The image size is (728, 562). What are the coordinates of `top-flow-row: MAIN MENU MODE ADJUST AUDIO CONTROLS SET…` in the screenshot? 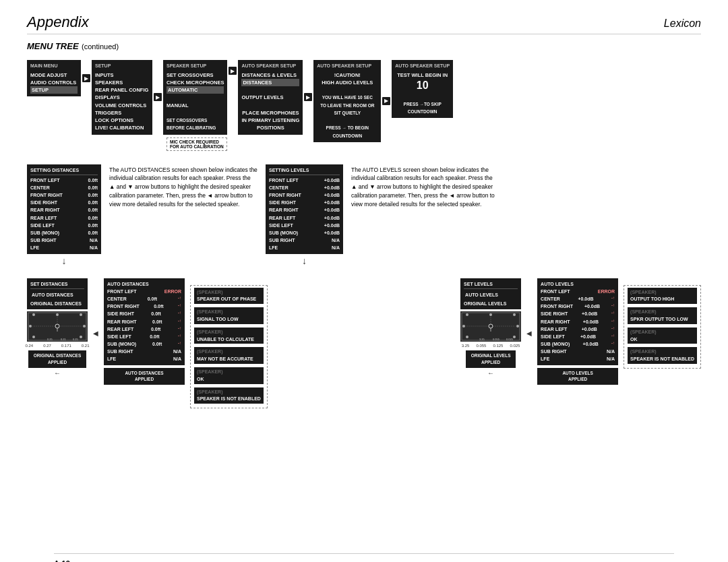 It's located at (364, 105).